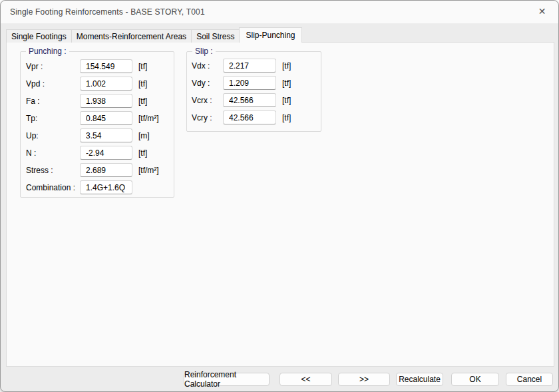 Image resolution: width=559 pixels, height=392 pixels. What do you see at coordinates (255, 100) in the screenshot?
I see `field-row-vcrx: Vcrx : [tf]` at bounding box center [255, 100].